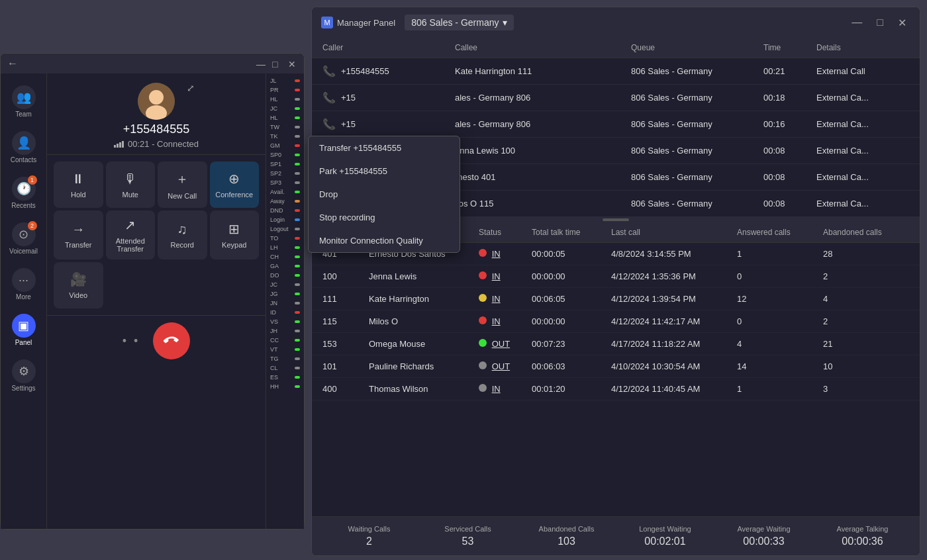 This screenshot has width=927, height=560. Describe the element at coordinates (130, 179) in the screenshot. I see `mute-icon: 🎙` at that location.